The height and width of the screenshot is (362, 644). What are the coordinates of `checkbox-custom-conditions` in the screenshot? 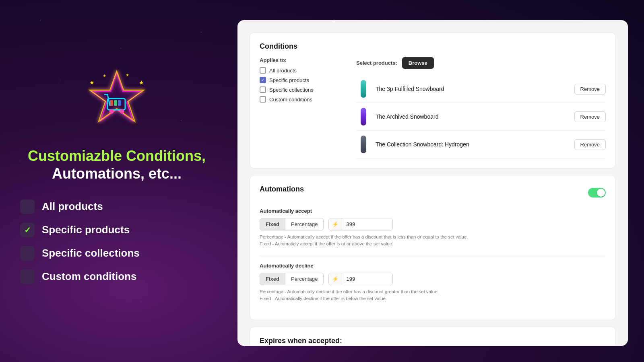 It's located at (27, 277).